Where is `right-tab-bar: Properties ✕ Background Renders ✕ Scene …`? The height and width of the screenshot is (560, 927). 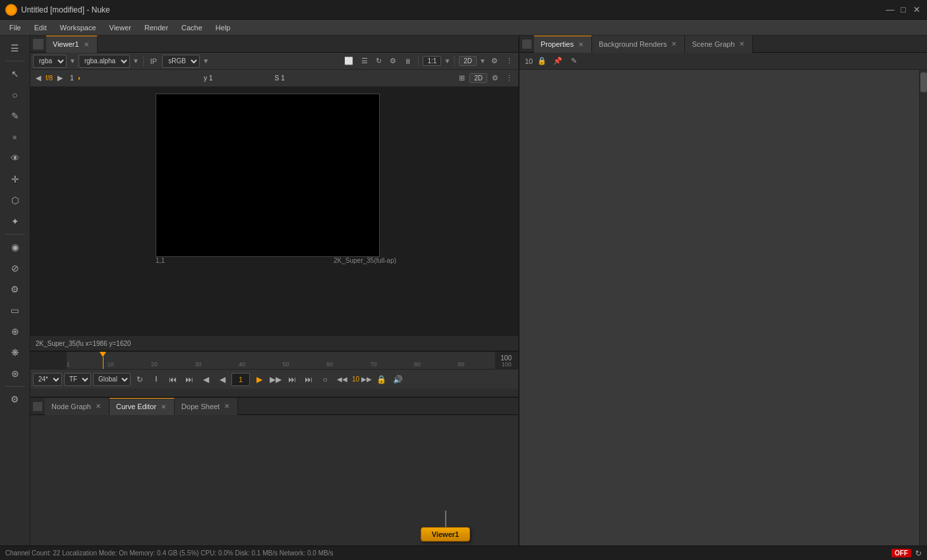 right-tab-bar: Properties ✕ Background Renders ✕ Scene … is located at coordinates (723, 44).